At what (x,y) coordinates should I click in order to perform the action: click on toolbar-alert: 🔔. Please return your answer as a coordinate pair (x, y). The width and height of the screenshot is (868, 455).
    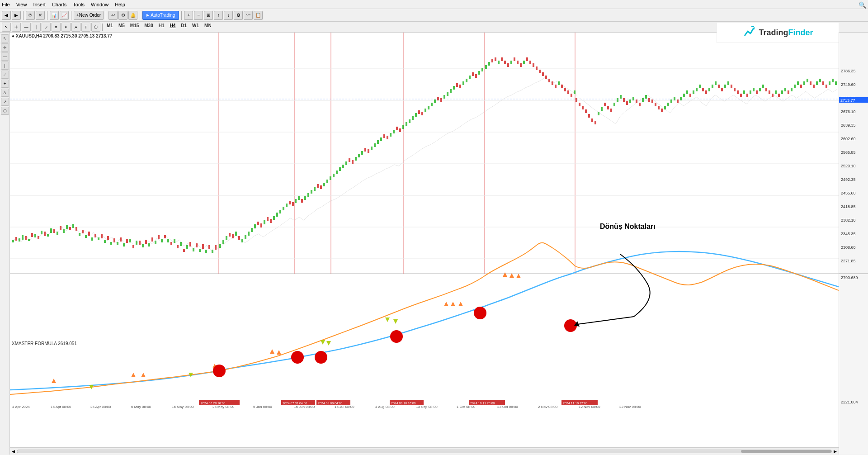
    Looking at the image, I should click on (133, 15).